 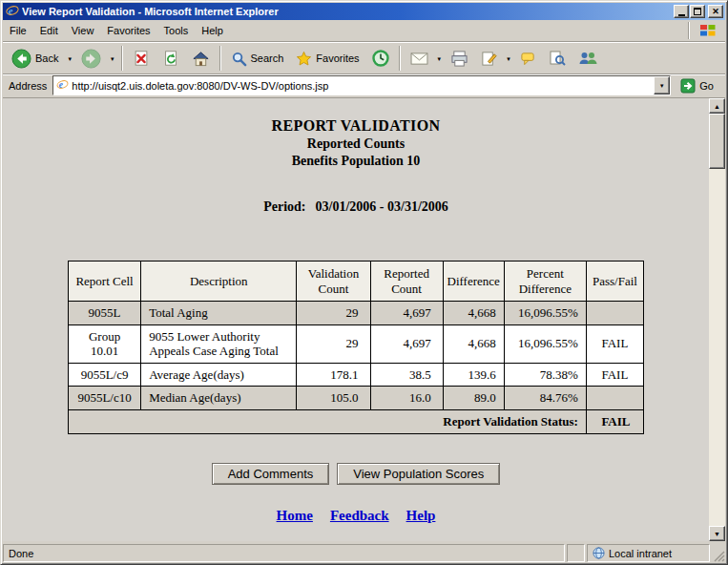 What do you see at coordinates (271, 473) in the screenshot?
I see `add-comments-button: Add Comments` at bounding box center [271, 473].